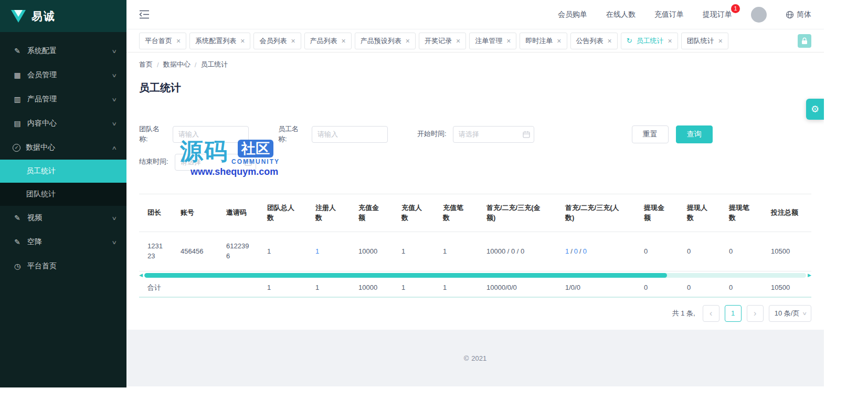 Image resolution: width=868 pixels, height=409 pixels. What do you see at coordinates (576, 251) in the screenshot?
I see `second-count-link: 0` at bounding box center [576, 251].